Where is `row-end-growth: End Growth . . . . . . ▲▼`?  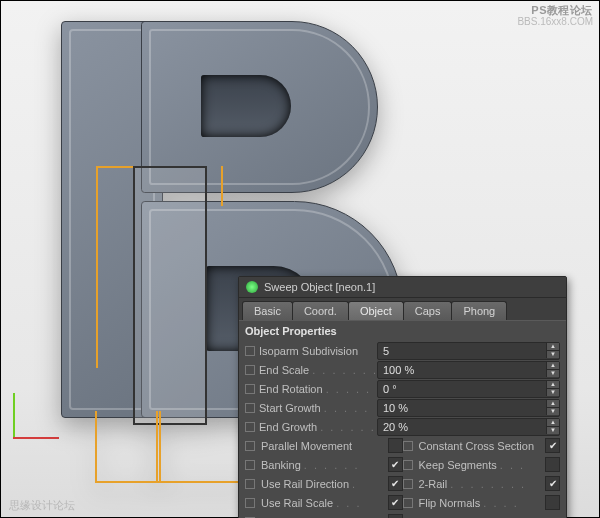
row-end-growth: End Growth . . . . . . ▲▼ is located at coordinates (402, 426).